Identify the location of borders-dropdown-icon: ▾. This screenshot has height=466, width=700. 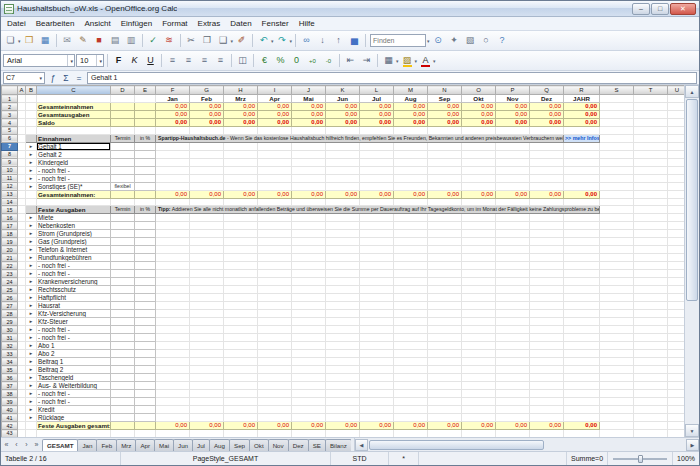
(398, 61).